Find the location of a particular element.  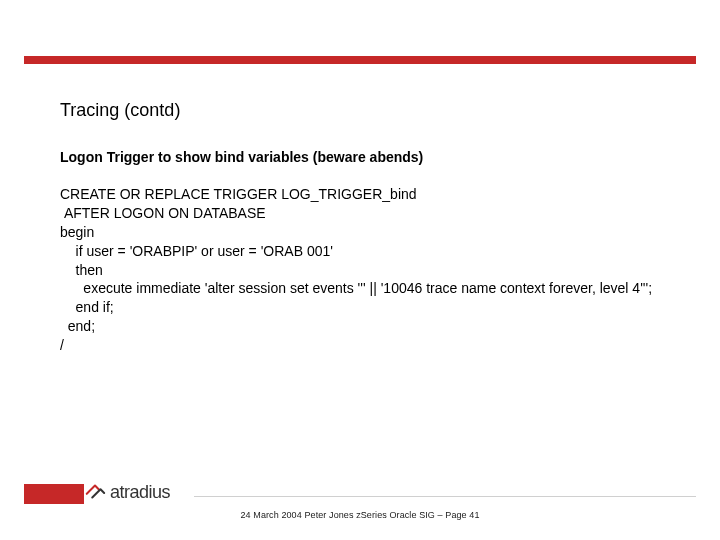

brand-logo: atradius is located at coordinates (127, 492).